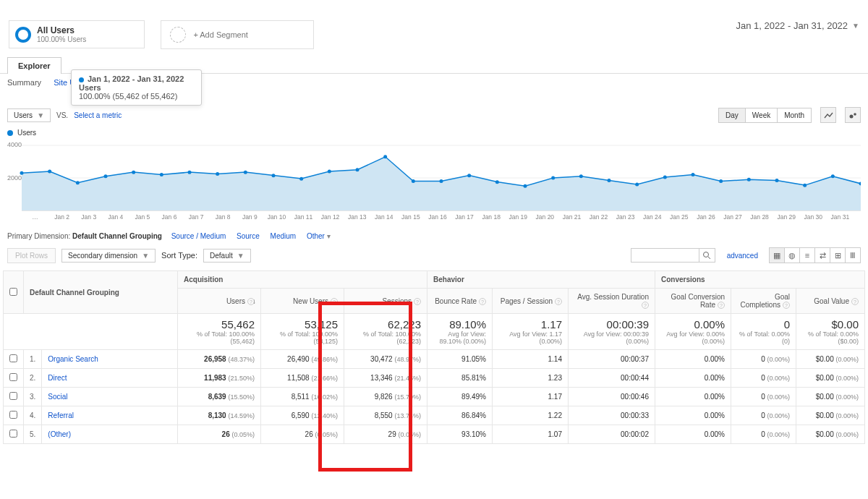  I want to click on ytick-4000: 4000, so click(14, 145).